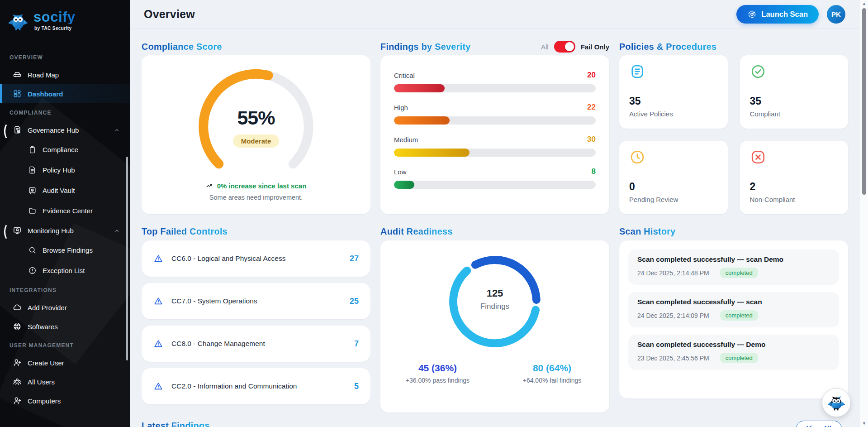 This screenshot has width=868, height=427. What do you see at coordinates (401, 108) in the screenshot?
I see `severity-label: High` at bounding box center [401, 108].